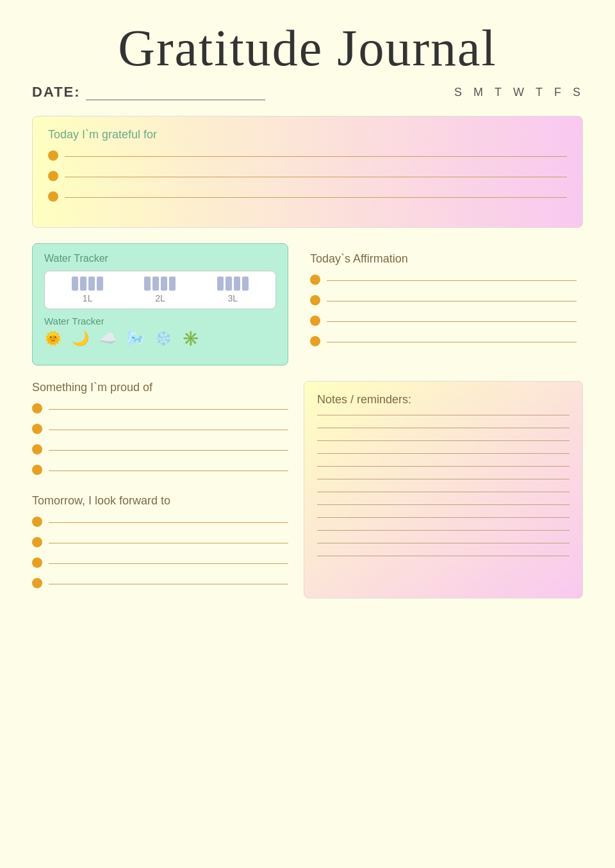 The width and height of the screenshot is (615, 868). What do you see at coordinates (578, 92) in the screenshot?
I see `day-s2: S` at bounding box center [578, 92].